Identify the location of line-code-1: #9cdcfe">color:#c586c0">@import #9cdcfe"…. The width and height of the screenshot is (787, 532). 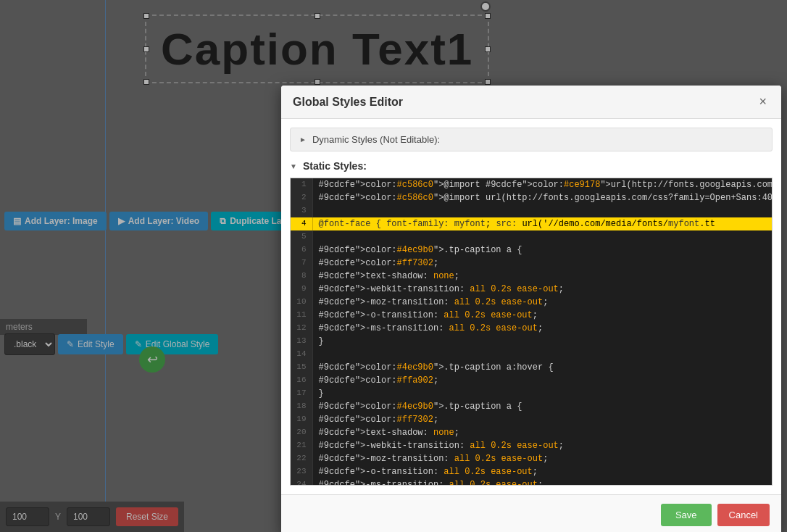
(542, 185).